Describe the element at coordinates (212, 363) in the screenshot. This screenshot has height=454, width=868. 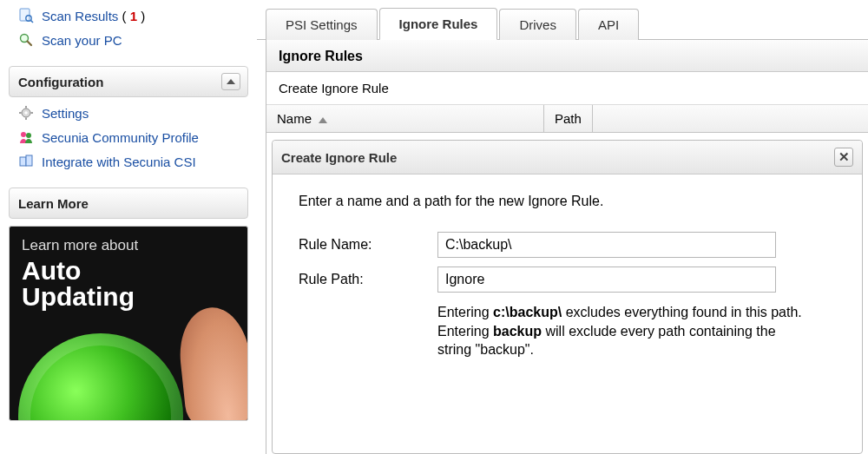
I see `promo-finger-graphic` at that location.